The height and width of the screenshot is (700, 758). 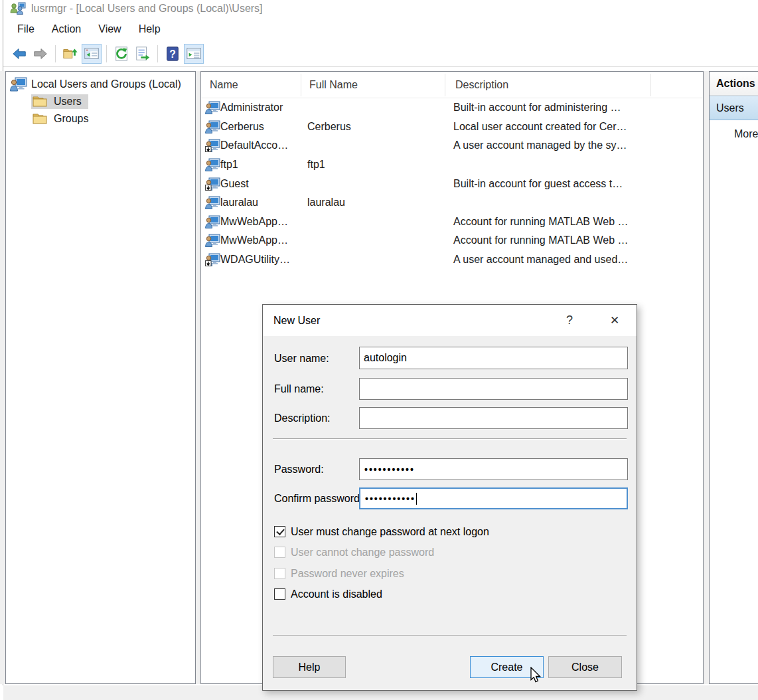 What do you see at coordinates (494, 498) in the screenshot?
I see `confirm-password-input: •••••••••••` at bounding box center [494, 498].